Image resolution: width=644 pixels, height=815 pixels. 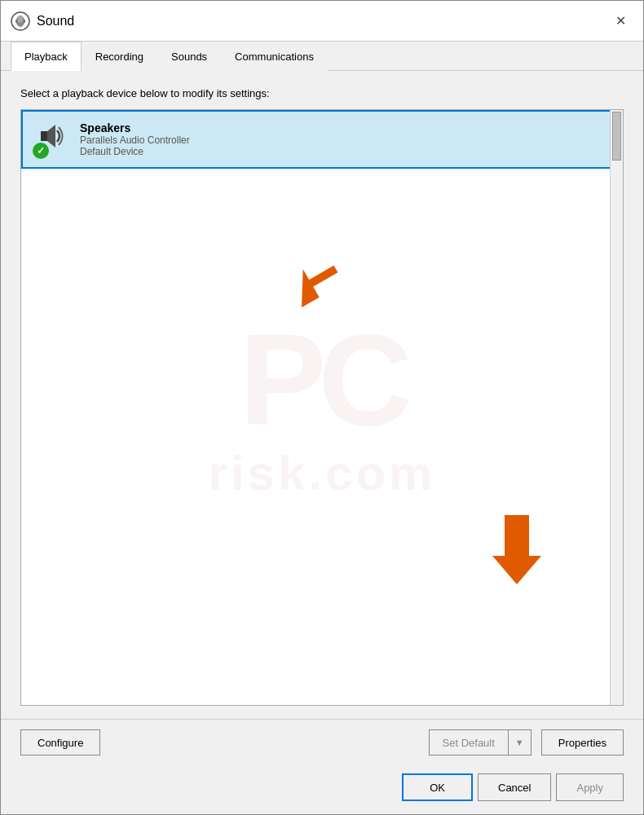 I want to click on title-bar: Sound ✕, so click(x=322, y=21).